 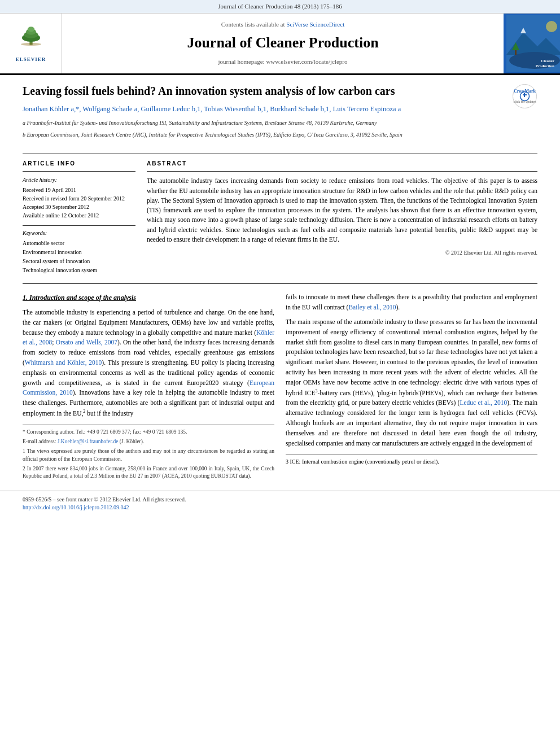 I want to click on elsevier-tree-image, so click(x=31, y=40).